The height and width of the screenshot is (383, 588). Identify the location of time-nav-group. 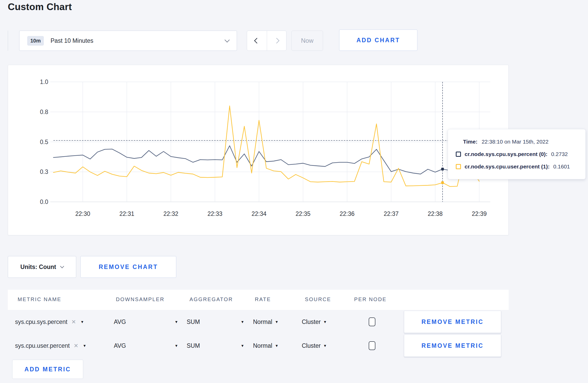
(267, 41).